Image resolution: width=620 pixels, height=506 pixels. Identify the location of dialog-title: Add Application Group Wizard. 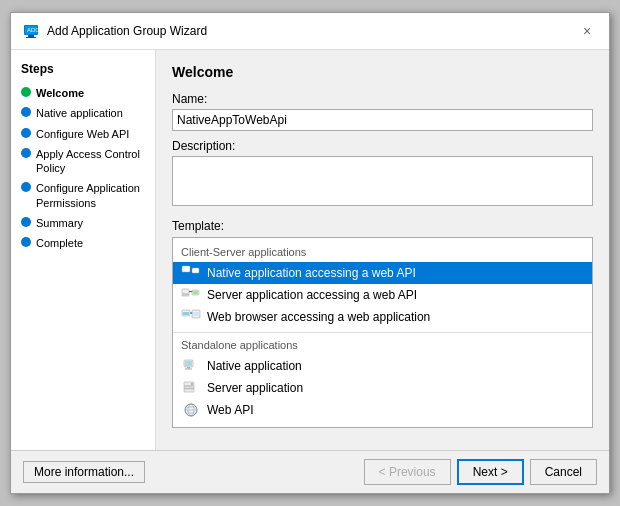
(127, 31).